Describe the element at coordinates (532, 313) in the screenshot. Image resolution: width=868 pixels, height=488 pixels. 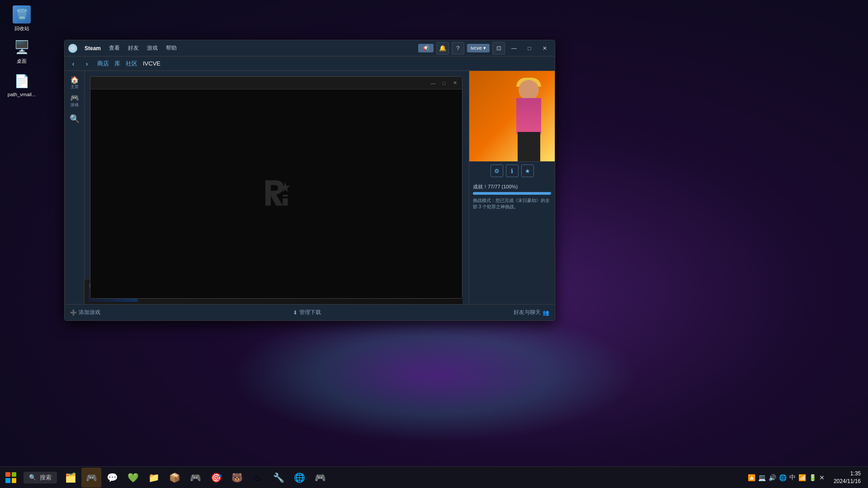
I see `friends-chat-button: 好友与聊天 👥` at that location.